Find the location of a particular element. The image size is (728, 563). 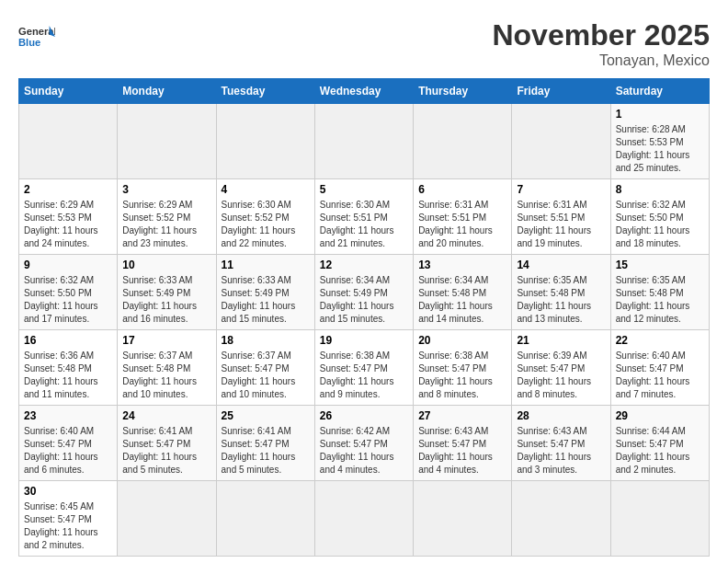

day-number: 17 is located at coordinates (166, 340).